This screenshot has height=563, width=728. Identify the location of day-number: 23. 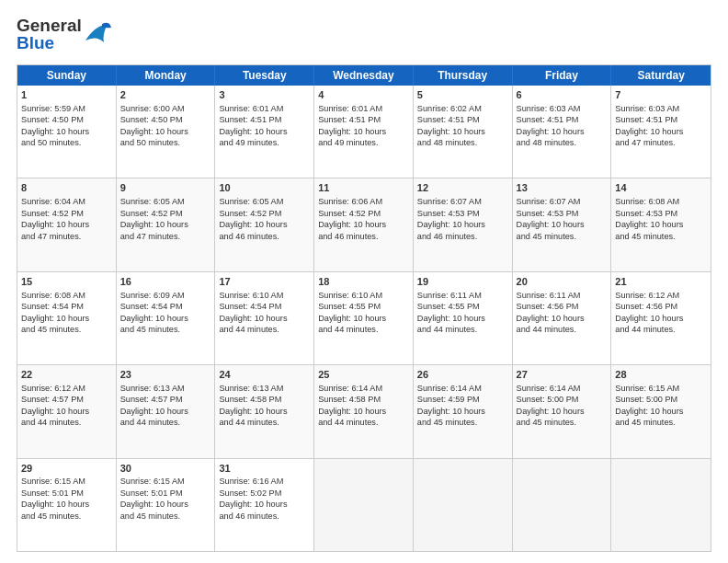
(165, 375).